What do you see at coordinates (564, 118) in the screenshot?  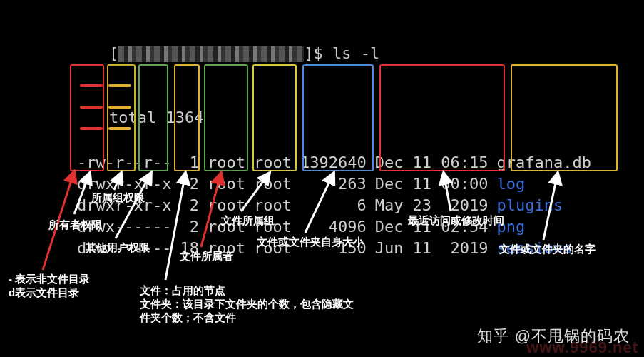 I see `box-name` at bounding box center [564, 118].